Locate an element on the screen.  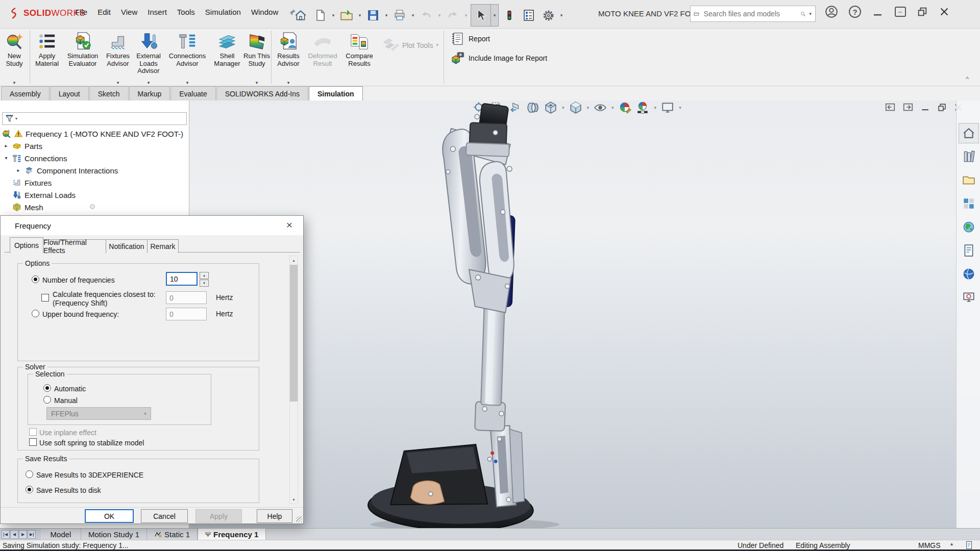
close-icon is located at coordinates (944, 12).